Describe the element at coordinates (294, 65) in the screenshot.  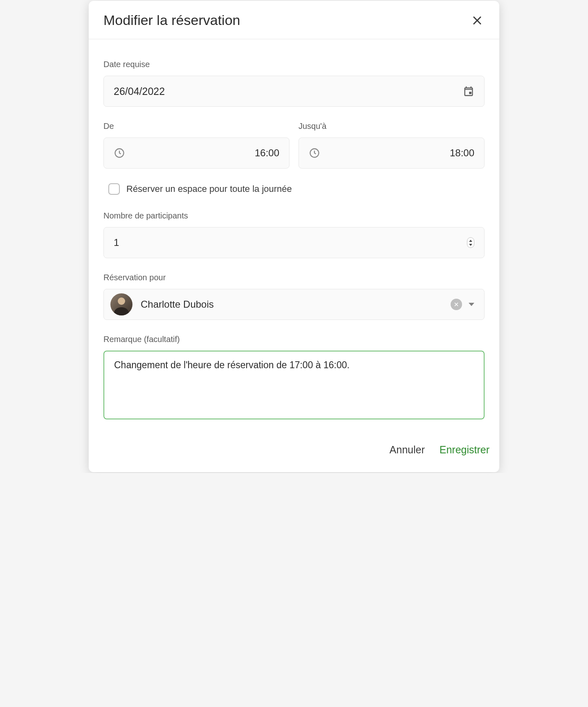
I see `date-label: Date requise` at that location.